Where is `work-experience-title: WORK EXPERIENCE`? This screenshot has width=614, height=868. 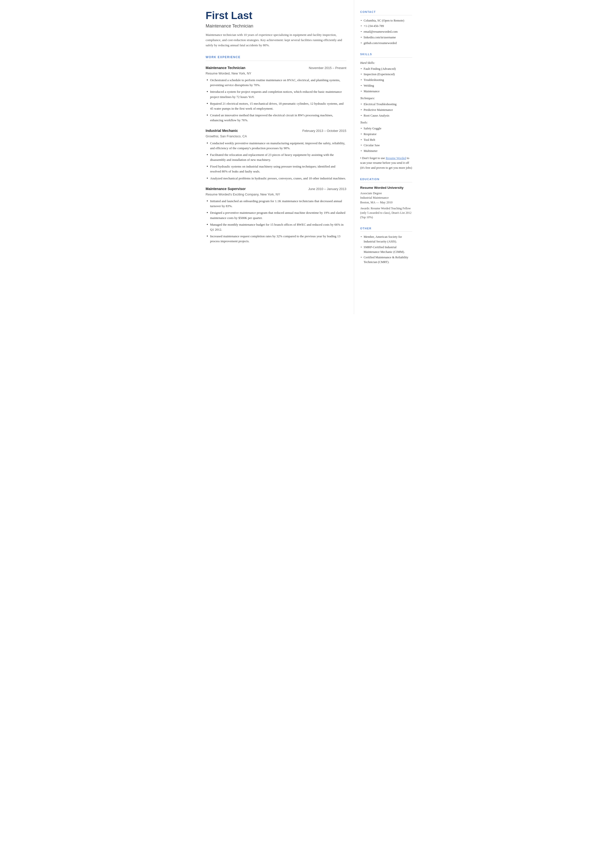 work-experience-title: WORK EXPERIENCE is located at coordinates (276, 58).